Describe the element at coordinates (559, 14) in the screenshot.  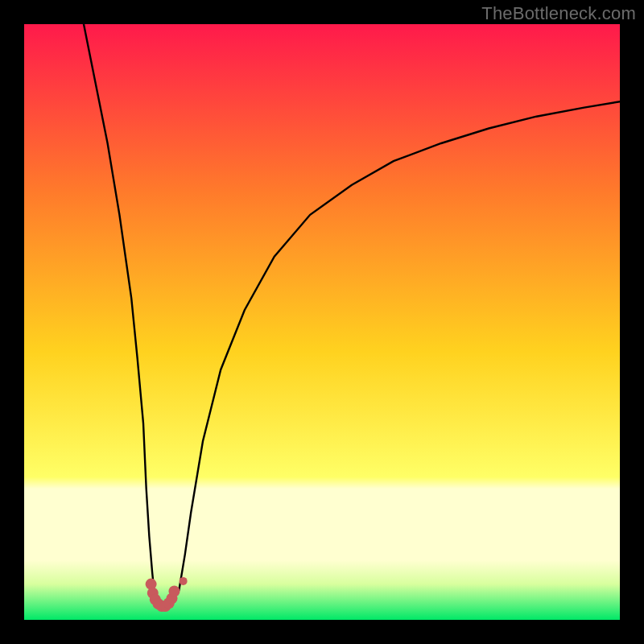
I see `watermark-text: TheBottleneck.com` at that location.